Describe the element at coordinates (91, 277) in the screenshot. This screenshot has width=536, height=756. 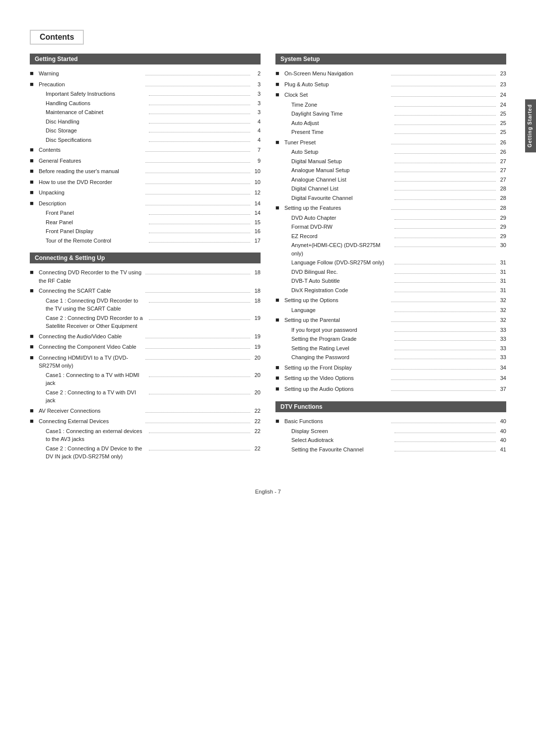
I see `item-label: Connecting DVD Recorder to the TV using …` at that location.